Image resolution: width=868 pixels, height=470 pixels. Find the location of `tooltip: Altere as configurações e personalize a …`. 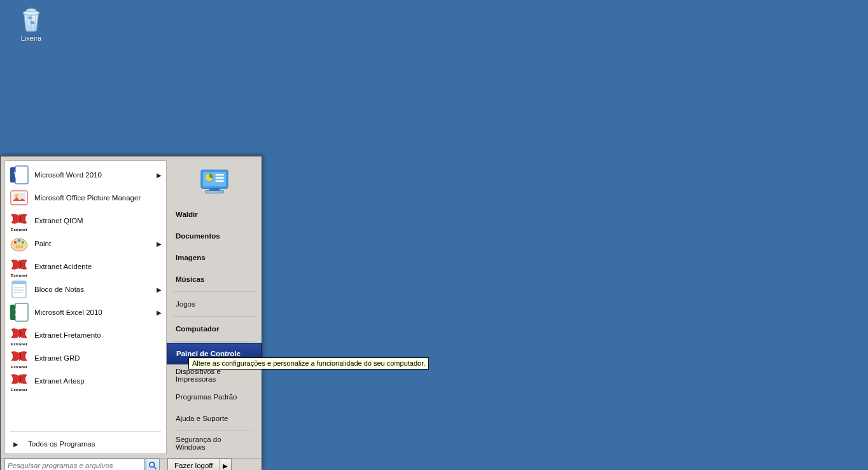

tooltip: Altere as configurações e personalize a … is located at coordinates (309, 364).